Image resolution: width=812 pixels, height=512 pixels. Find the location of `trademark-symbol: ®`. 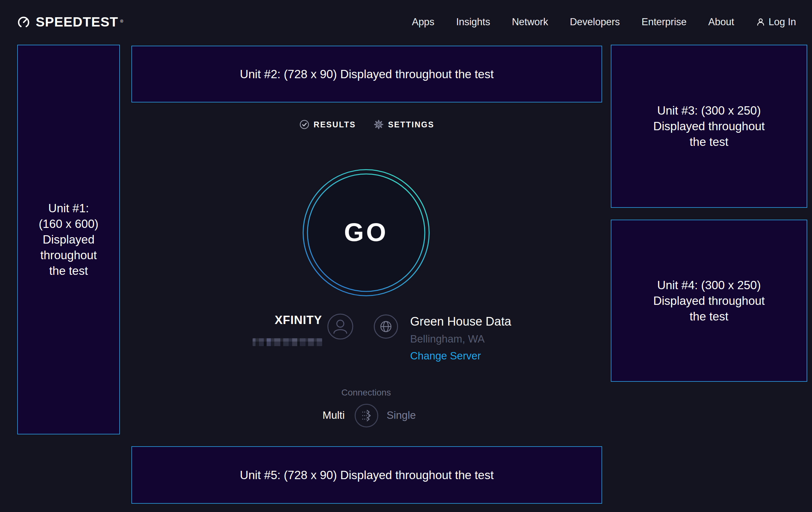

trademark-symbol: ® is located at coordinates (122, 21).